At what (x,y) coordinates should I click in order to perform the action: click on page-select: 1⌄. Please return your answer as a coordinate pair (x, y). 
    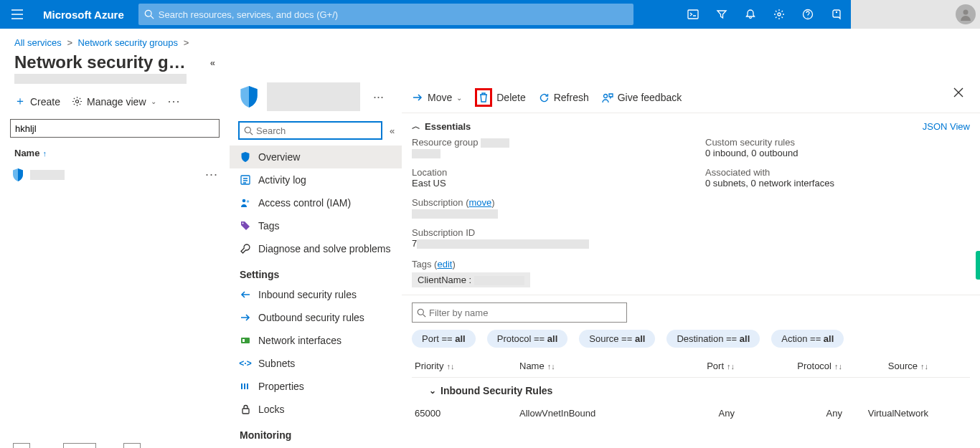
    Looking at the image, I should click on (80, 446).